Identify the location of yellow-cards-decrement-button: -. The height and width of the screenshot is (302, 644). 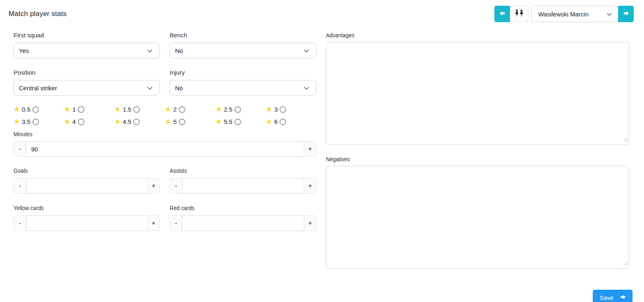
(20, 223).